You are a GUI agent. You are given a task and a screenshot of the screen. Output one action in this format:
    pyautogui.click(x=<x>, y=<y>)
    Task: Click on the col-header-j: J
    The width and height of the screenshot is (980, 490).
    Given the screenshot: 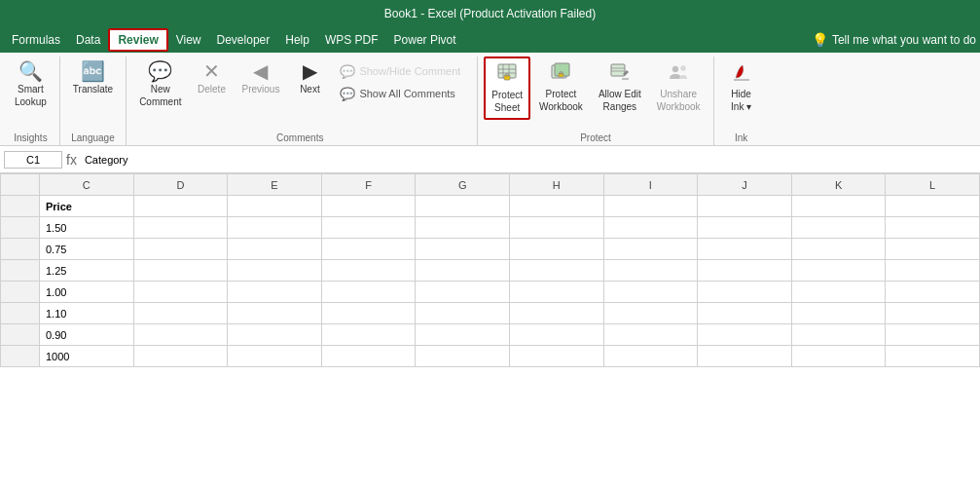 What is the action you would take?
    pyautogui.click(x=745, y=185)
    